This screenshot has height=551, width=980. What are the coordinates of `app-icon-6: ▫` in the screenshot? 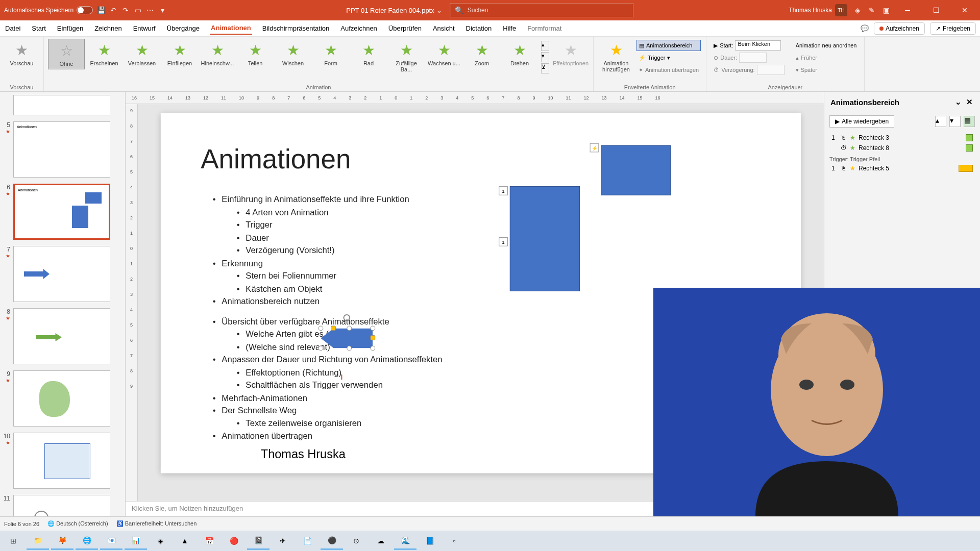 It's located at (454, 541).